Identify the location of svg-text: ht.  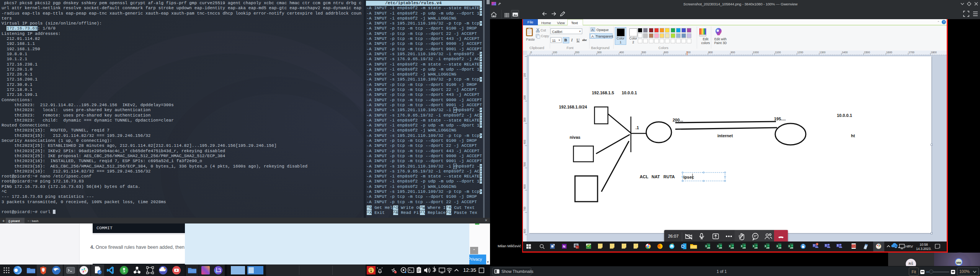
(853, 136).